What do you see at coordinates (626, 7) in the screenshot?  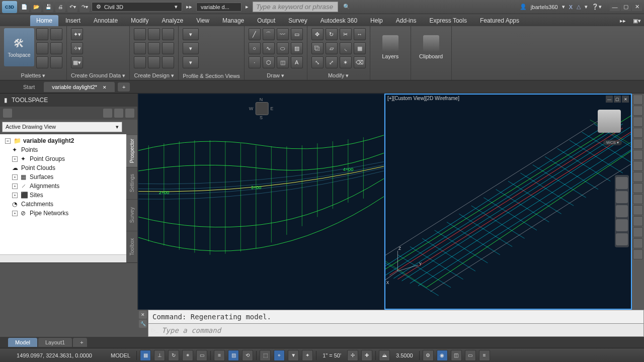 I see `maximize-button: ▢` at bounding box center [626, 7].